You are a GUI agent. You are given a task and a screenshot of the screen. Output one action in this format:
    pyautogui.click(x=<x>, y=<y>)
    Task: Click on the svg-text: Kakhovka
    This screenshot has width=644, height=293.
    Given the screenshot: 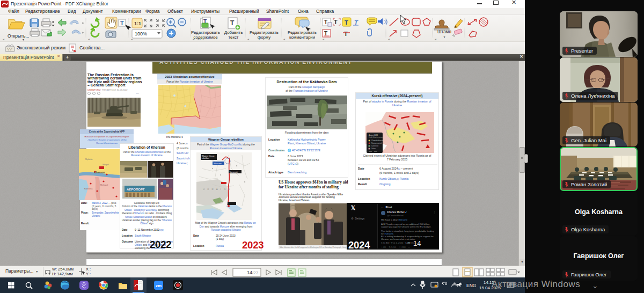 What is the action you would take?
    pyautogui.click(x=88, y=189)
    